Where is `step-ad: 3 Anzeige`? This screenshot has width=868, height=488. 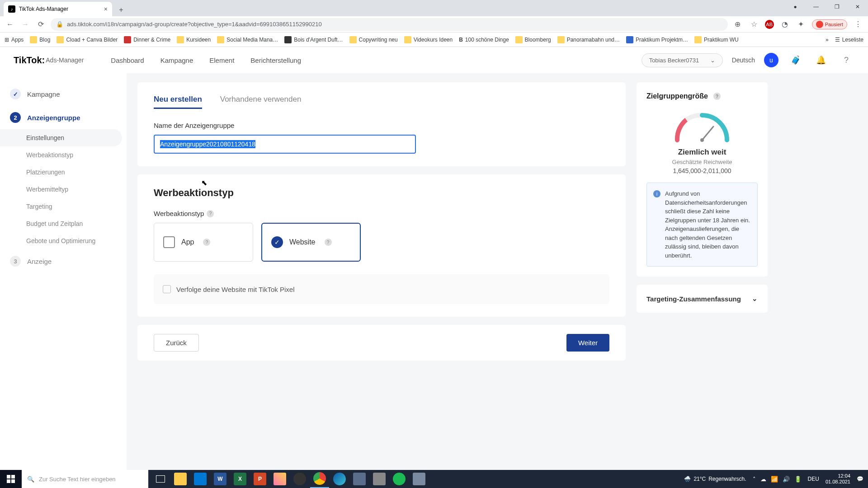
step-ad: 3 Anzeige is located at coordinates (63, 261).